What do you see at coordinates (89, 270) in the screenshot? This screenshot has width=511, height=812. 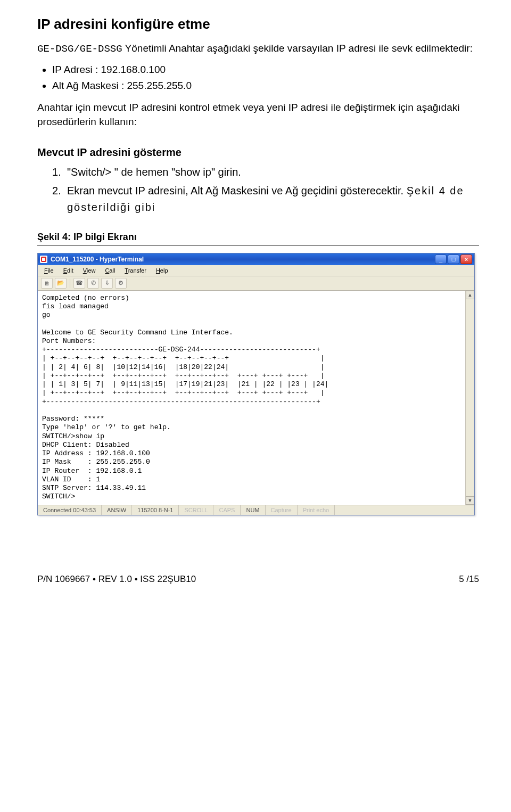 I see `menu-view: View` at bounding box center [89, 270].